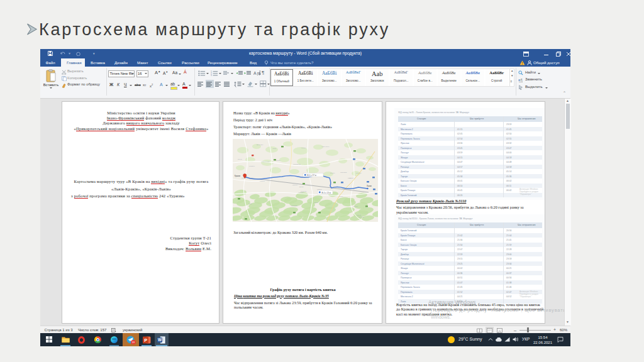  I want to click on svg-text: В 4 ч 13 м, so click(326, 193).